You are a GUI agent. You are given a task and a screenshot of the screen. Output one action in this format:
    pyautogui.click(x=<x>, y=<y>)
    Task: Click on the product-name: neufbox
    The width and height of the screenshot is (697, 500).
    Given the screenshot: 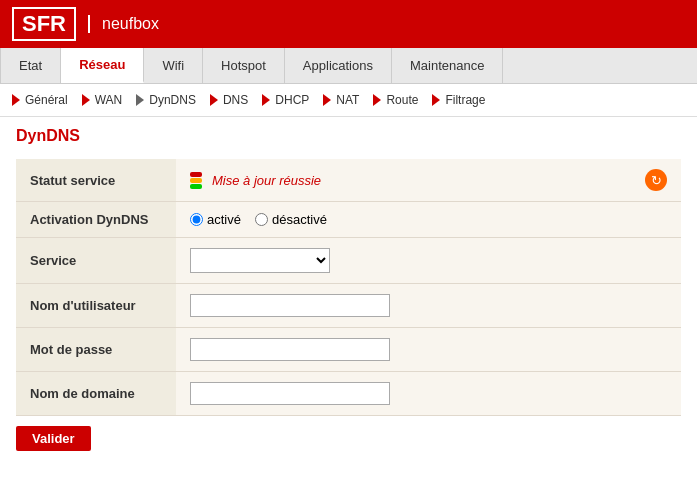 What is the action you would take?
    pyautogui.click(x=124, y=24)
    